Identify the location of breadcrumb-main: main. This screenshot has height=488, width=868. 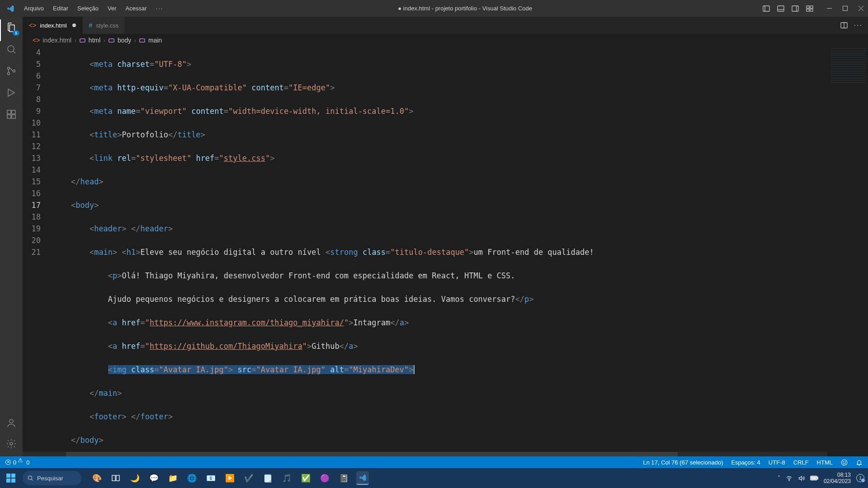
(155, 40).